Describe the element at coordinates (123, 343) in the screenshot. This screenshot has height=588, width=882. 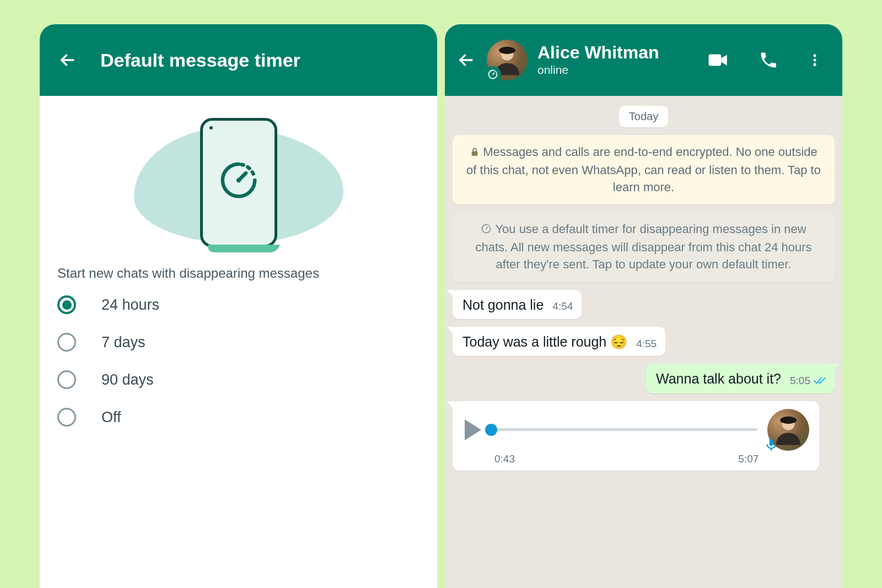
I see `radio-label: 7 days` at that location.